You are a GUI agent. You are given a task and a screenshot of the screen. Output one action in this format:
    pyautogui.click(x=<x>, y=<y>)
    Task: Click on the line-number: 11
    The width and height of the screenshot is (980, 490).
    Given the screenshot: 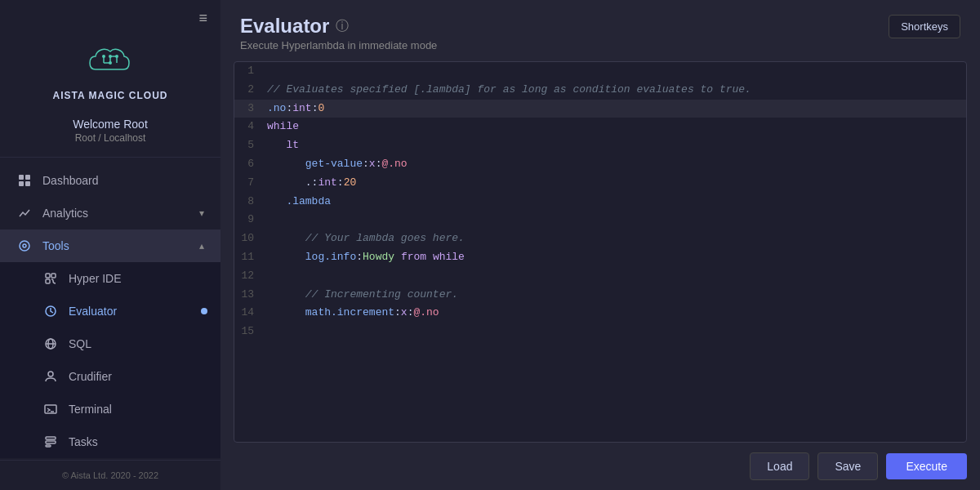 What is the action you would take?
    pyautogui.click(x=249, y=258)
    